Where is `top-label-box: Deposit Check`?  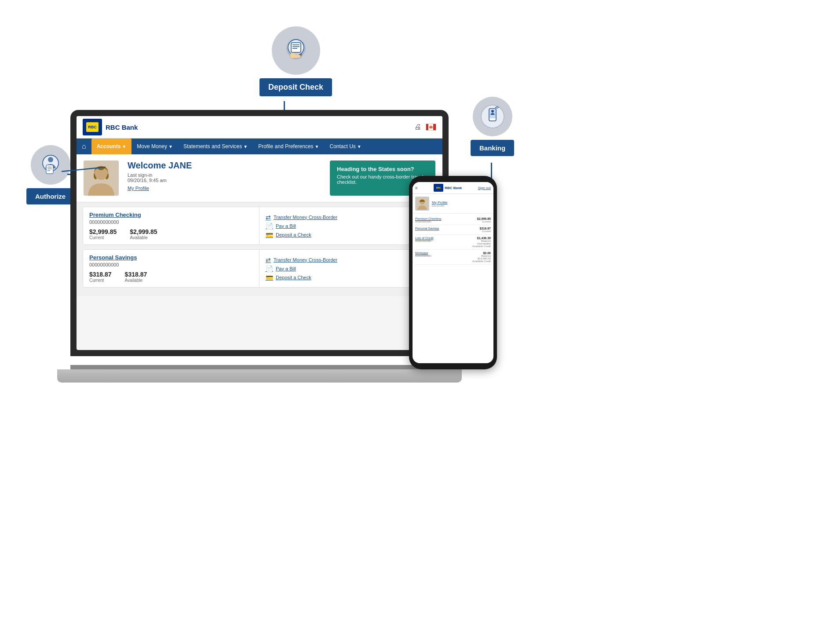
top-label-box: Deposit Check is located at coordinates (296, 87).